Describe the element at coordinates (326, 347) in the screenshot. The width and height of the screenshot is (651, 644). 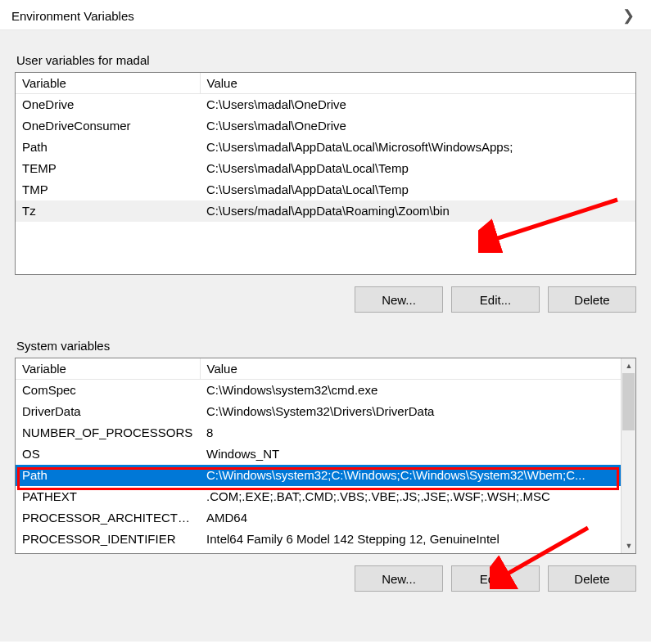
I see `system-section-label: System variables` at that location.